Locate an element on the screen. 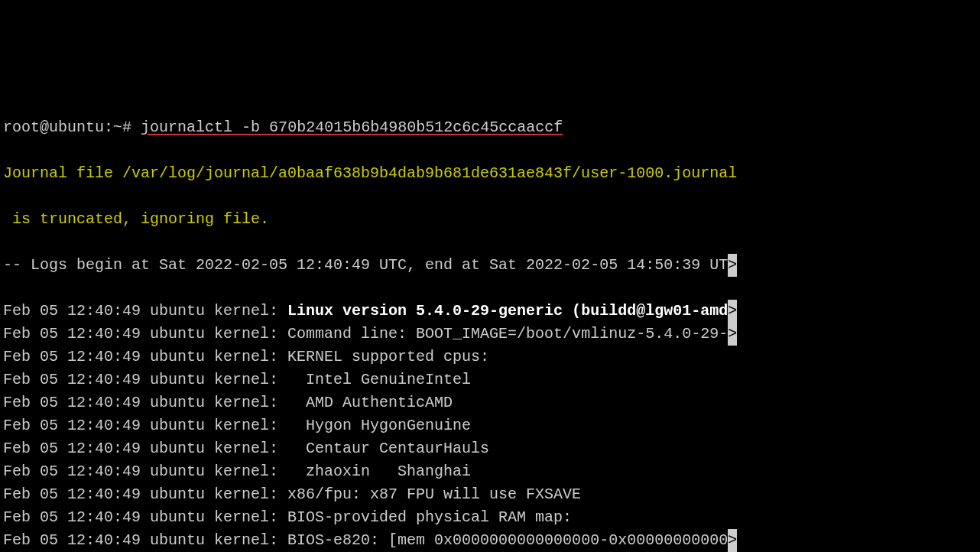  log-message: BIOS-e820: [mem 0x0000000000000000-0x000… is located at coordinates (508, 540).